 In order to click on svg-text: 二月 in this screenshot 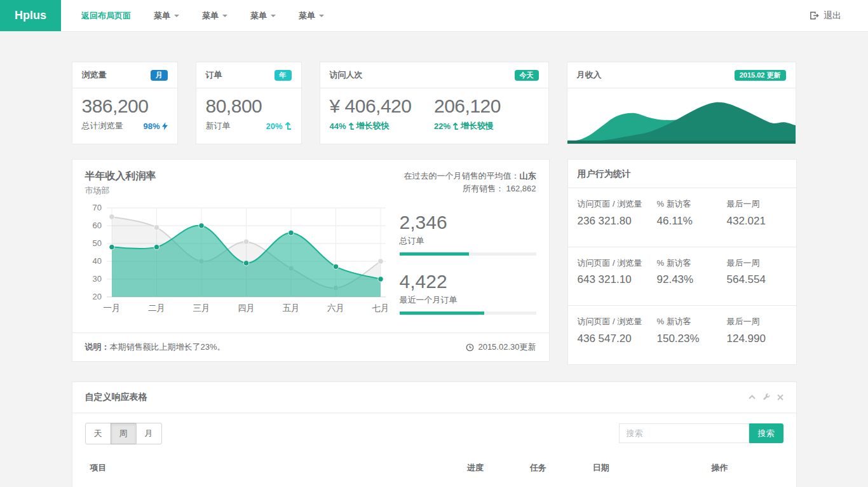, I will do `click(156, 308)`.